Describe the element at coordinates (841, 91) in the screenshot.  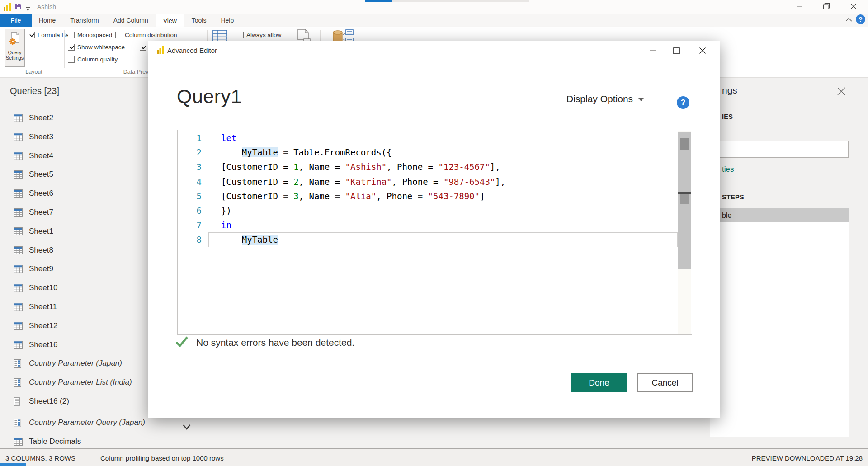
I see `close-panel-icon` at that location.